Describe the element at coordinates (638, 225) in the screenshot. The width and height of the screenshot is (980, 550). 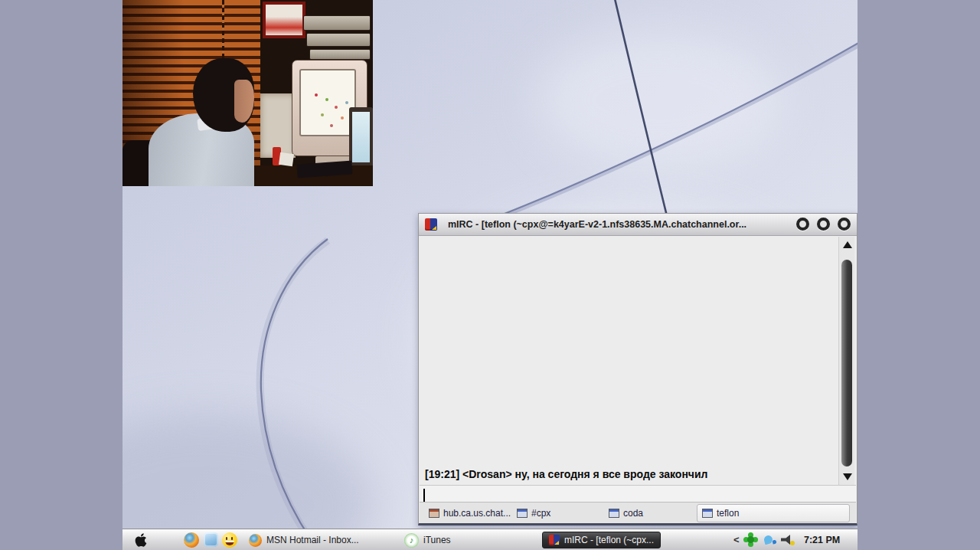
I see `mirc-titlebar: mIRC - [teflon (~cpx@=k4yarE-v2-1.nfs386…` at that location.